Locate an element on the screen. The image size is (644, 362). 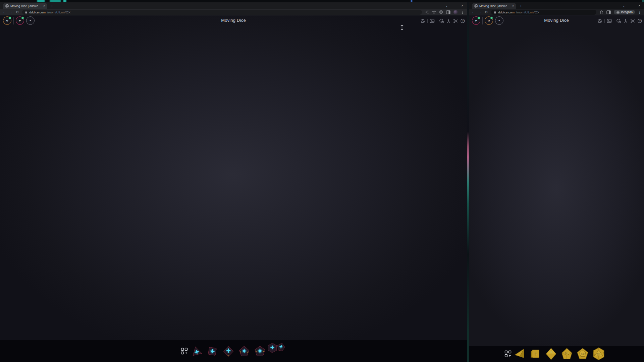
die-d6 is located at coordinates (212, 351).